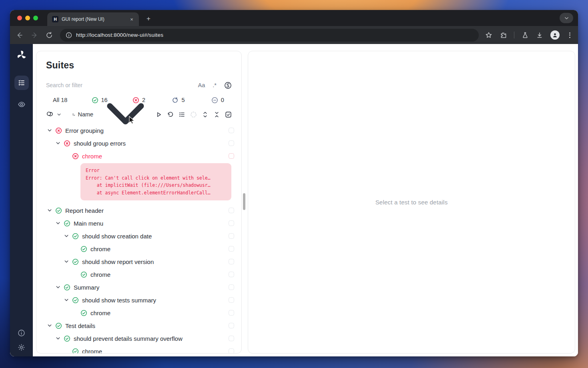 The width and height of the screenshot is (588, 368). Describe the element at coordinates (525, 35) in the screenshot. I see `labs-flask-icon` at that location.